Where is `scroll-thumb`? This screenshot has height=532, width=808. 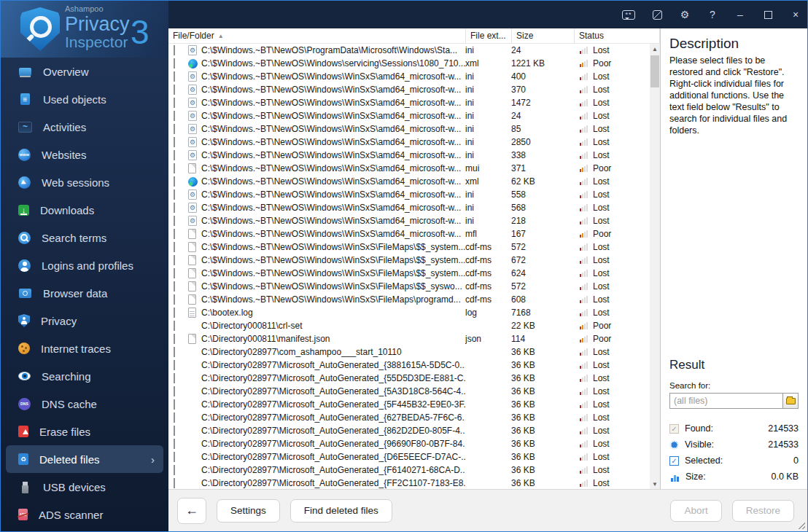 scroll-thumb is located at coordinates (655, 71).